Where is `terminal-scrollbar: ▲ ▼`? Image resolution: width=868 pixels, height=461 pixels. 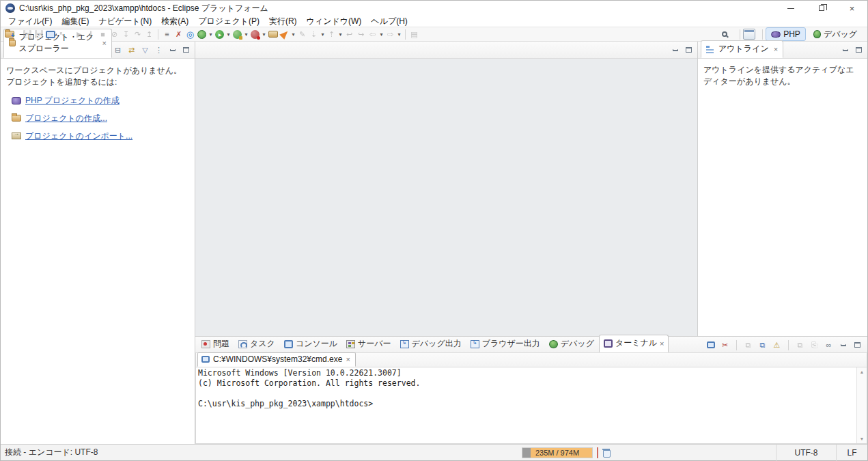
terminal-scrollbar: ▲ ▼ is located at coordinates (862, 406).